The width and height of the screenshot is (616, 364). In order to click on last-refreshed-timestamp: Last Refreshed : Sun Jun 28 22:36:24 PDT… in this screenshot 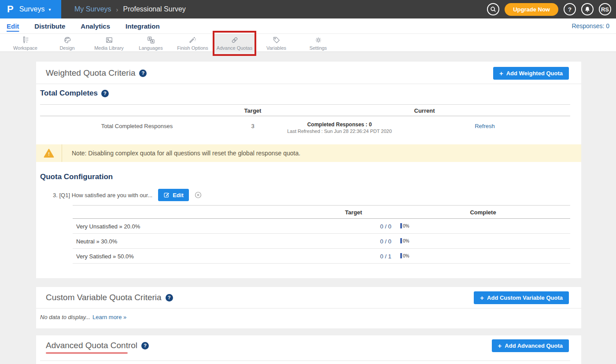, I will do `click(339, 131)`.